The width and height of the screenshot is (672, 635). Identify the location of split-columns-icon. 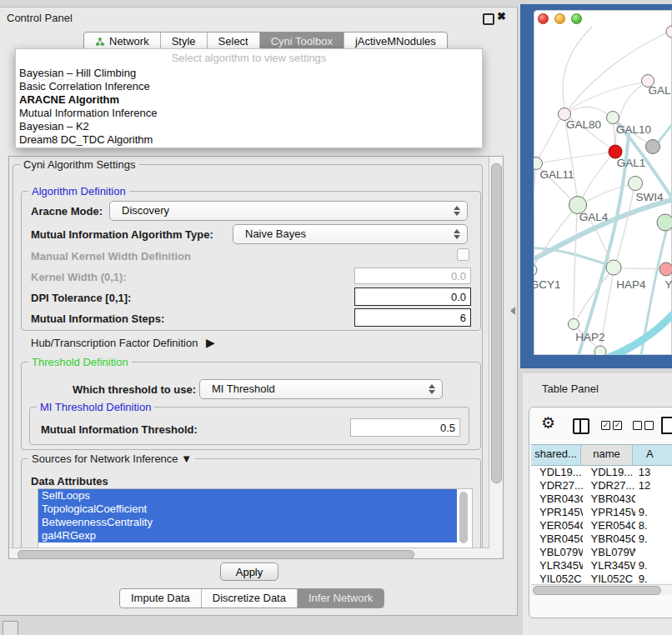
(581, 427).